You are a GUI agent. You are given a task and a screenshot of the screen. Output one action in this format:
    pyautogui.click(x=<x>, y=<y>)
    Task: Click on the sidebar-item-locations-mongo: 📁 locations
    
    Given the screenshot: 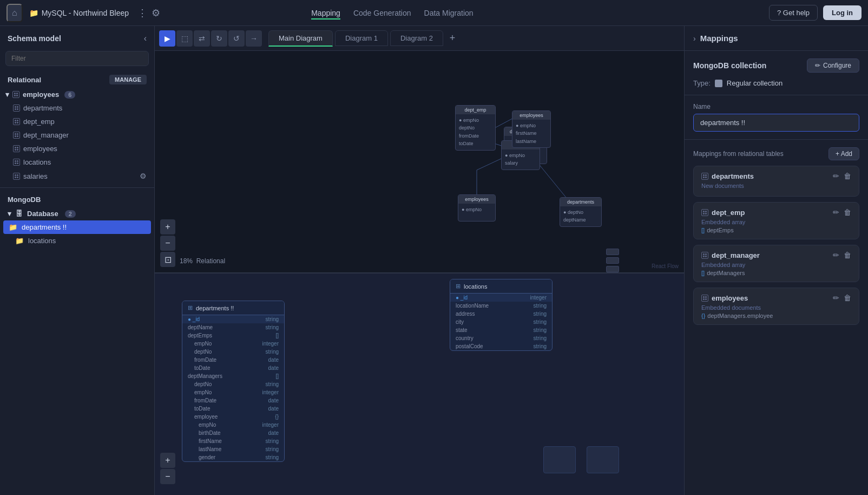 What is the action you would take?
    pyautogui.click(x=77, y=240)
    